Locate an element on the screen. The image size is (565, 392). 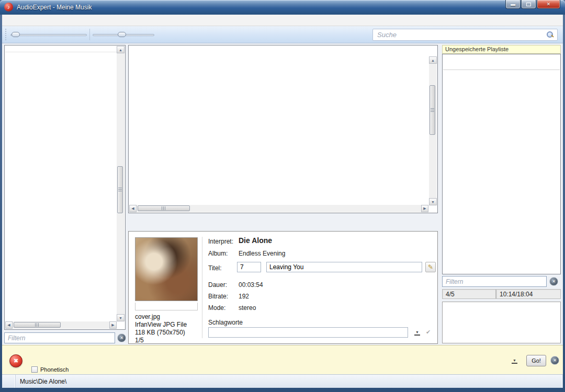
song-horizontal-scrollbar: ◀ ▶ is located at coordinates (279, 209).